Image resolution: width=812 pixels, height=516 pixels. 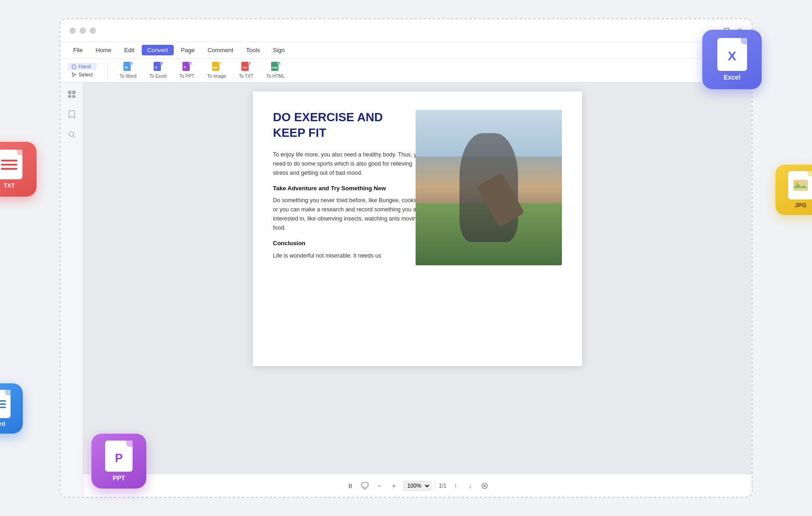 I want to click on page-display: 1/1, so click(x=443, y=486).